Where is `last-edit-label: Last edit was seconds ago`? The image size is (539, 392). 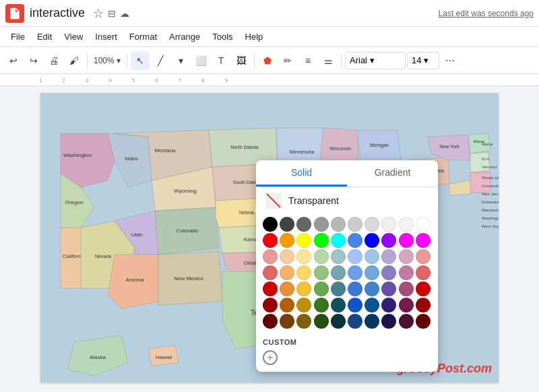
last-edit-label: Last edit was seconds ago is located at coordinates (486, 13).